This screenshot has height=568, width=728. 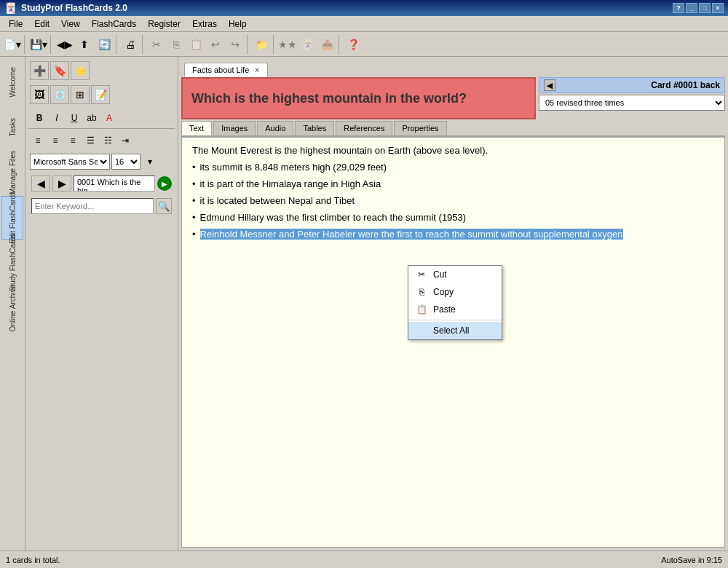 What do you see at coordinates (42, 24) in the screenshot?
I see `menu-edit: Edit` at bounding box center [42, 24].